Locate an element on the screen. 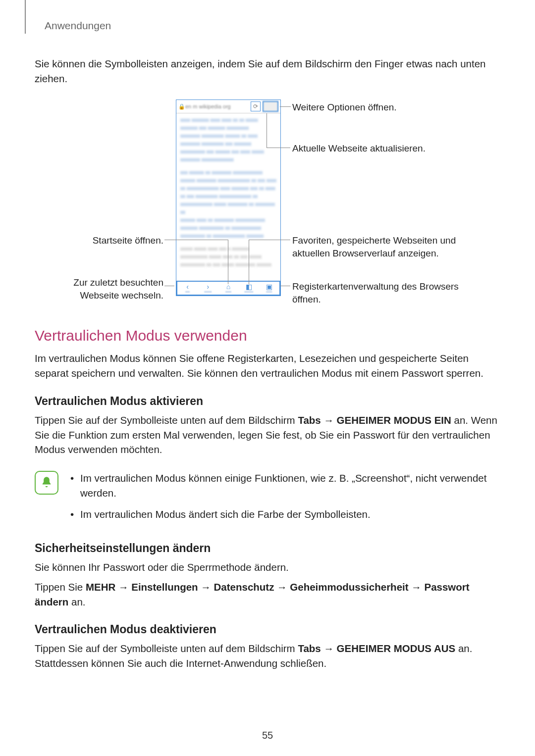  bold-more: MEHR is located at coordinates (101, 587).